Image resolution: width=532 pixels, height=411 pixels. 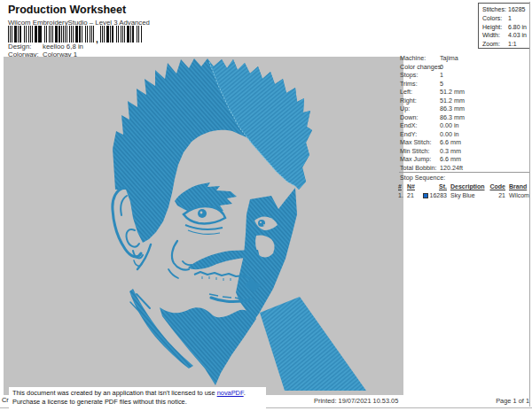 What do you see at coordinates (497, 187) in the screenshot?
I see `col-code: Code` at bounding box center [497, 187].